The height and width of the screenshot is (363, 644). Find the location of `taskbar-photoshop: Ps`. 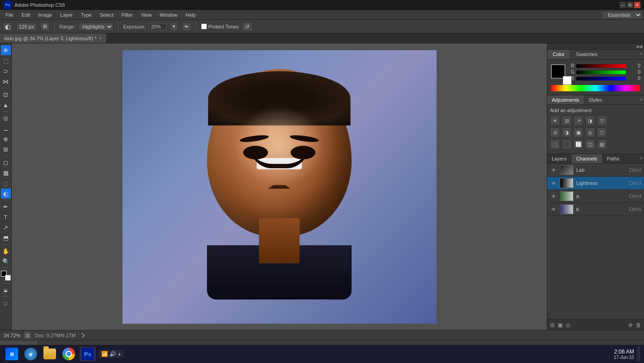

taskbar-photoshop: Ps is located at coordinates (88, 354).